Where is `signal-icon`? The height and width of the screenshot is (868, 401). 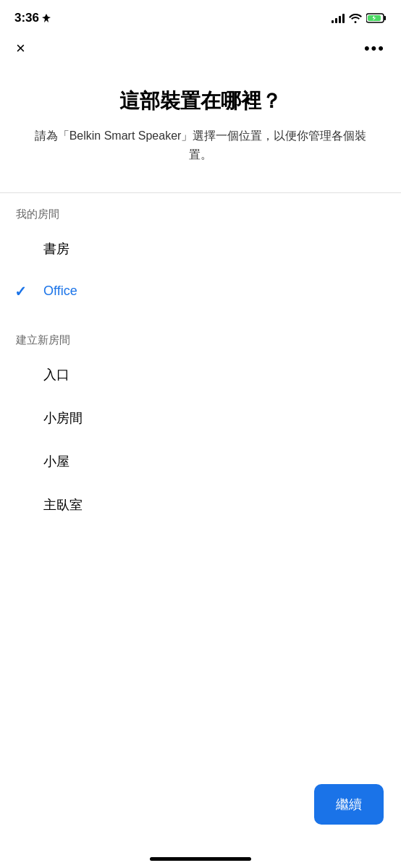
signal-icon is located at coordinates (338, 18).